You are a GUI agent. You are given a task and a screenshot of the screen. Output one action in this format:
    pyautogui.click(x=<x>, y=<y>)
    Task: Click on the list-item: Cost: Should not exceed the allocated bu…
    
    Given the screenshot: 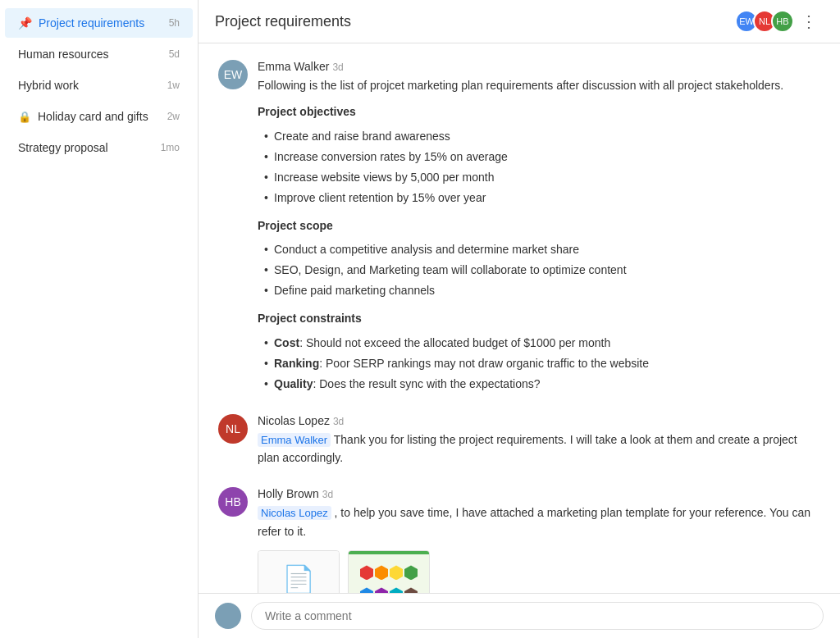 What is the action you would take?
    pyautogui.click(x=542, y=343)
    